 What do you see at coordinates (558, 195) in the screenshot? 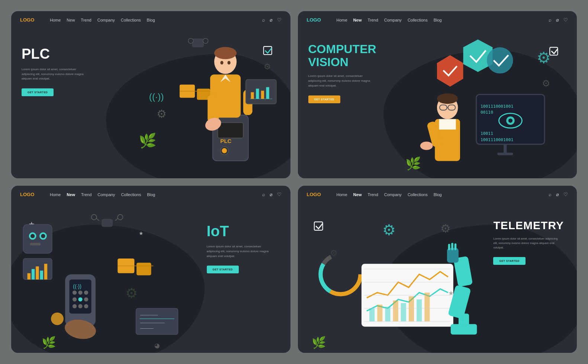
I see `user-icon-4: ⌀` at bounding box center [558, 195].